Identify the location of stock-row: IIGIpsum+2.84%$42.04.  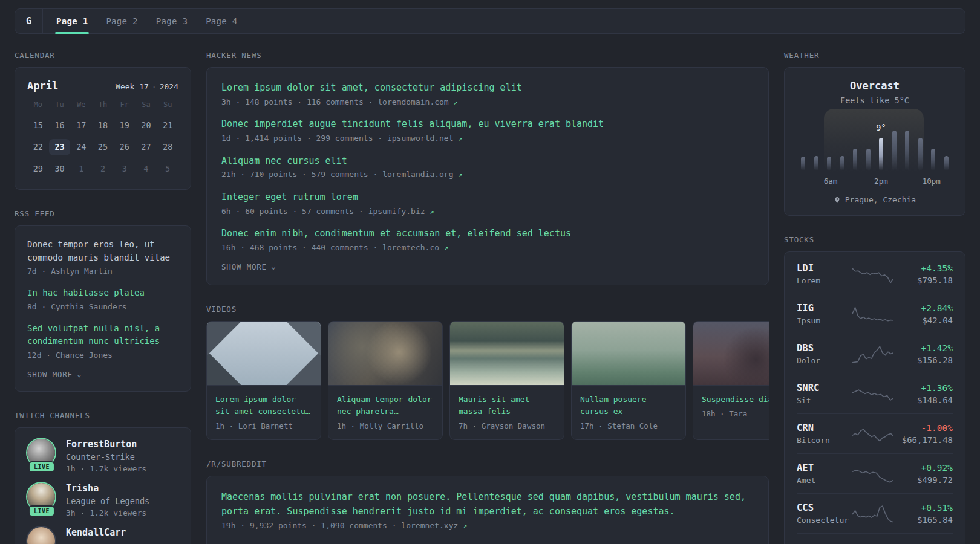
(875, 314).